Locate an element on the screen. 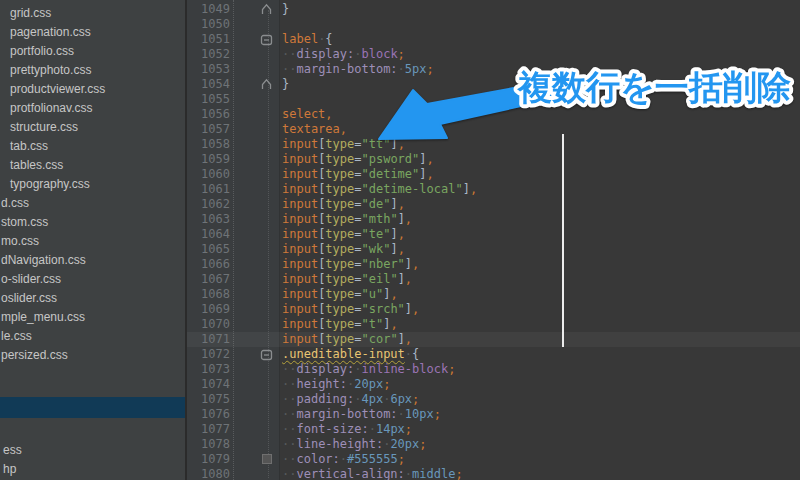 The height and width of the screenshot is (480, 800). code-line: 1079··color:·#555555; is located at coordinates (494, 460).